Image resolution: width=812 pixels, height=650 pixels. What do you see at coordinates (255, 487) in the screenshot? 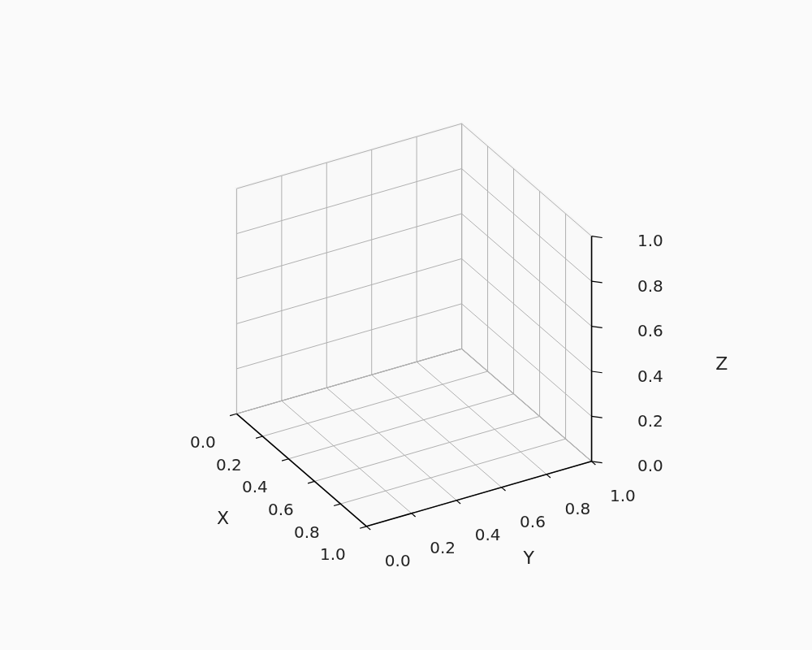
I see `x-tick-label: 0.4` at bounding box center [255, 487].